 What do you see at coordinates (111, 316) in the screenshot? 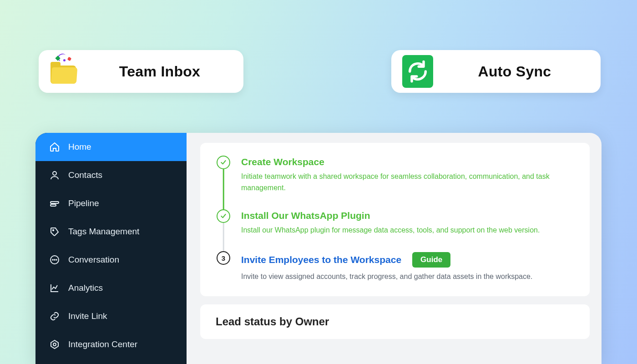
I see `sidebar-item-invite-link: Invite Link` at bounding box center [111, 316].